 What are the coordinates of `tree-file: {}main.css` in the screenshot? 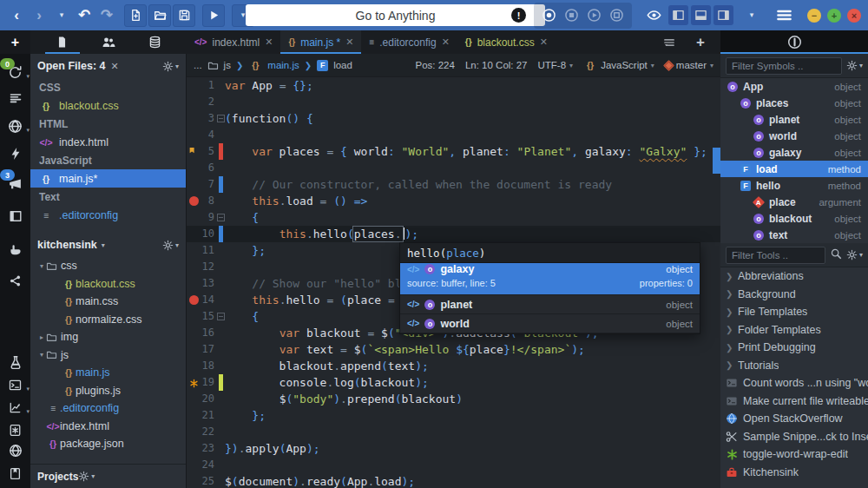 It's located at (108, 302).